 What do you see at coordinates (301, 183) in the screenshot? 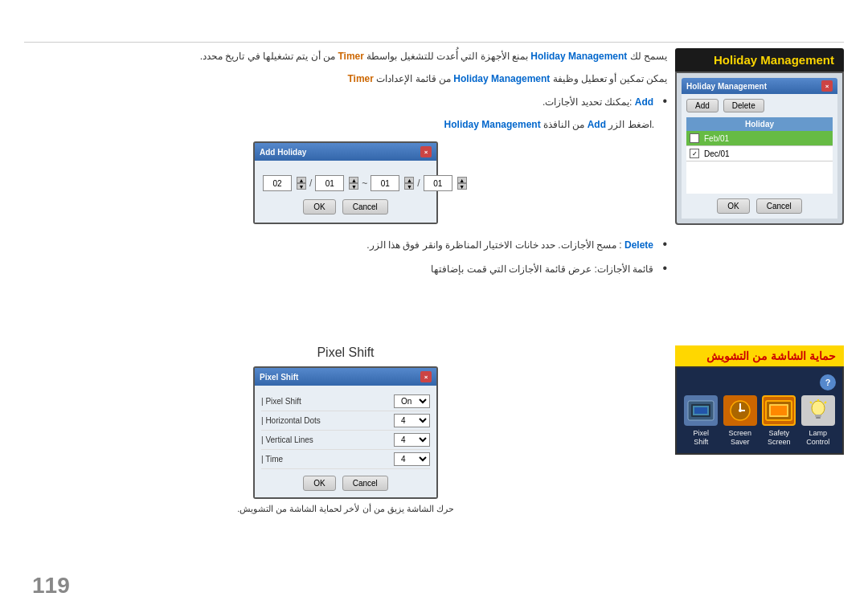
I see `ah-spin-month-from: ▲ ▼` at bounding box center [301, 183].